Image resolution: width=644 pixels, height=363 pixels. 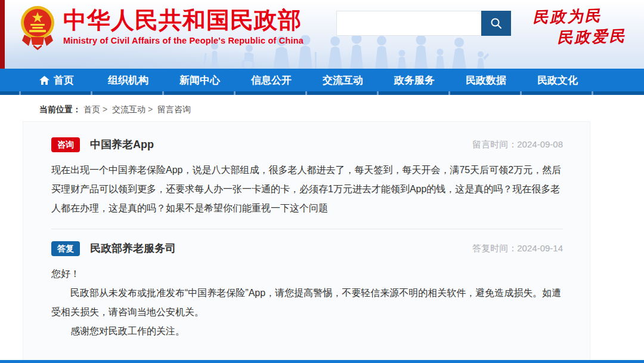 What do you see at coordinates (322, 362) in the screenshot?
I see `page-bottom-strip` at bounding box center [322, 362].